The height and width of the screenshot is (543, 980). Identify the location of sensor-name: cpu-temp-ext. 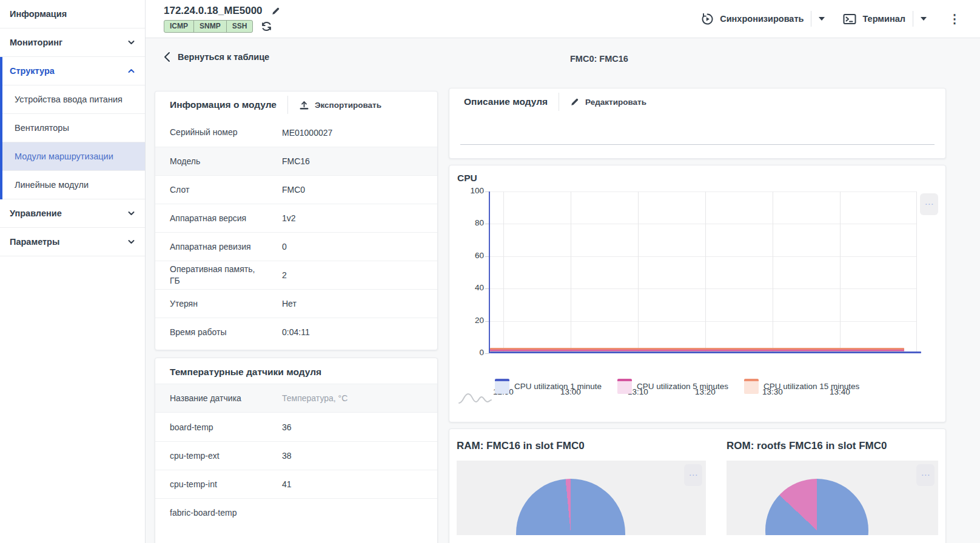
(226, 456).